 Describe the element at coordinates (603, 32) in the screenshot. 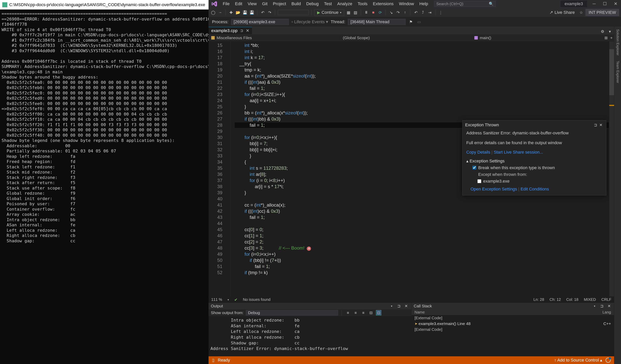

I see `tabs-gear-icon: ⚙` at that location.